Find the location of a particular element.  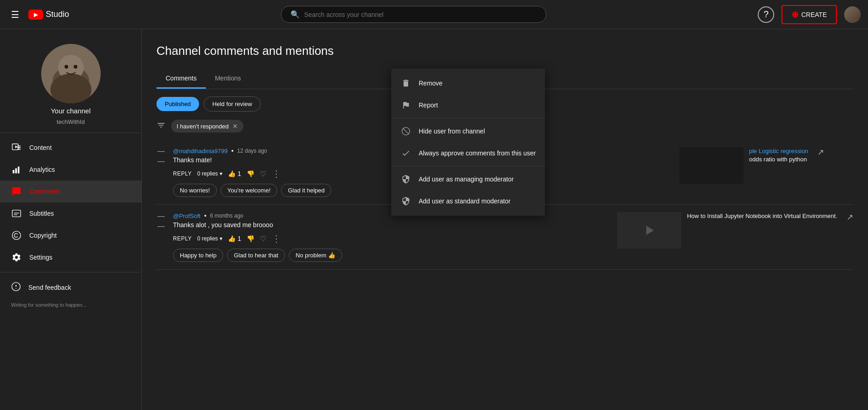

thumbs-up-icon-2: 👍 is located at coordinates (232, 239).